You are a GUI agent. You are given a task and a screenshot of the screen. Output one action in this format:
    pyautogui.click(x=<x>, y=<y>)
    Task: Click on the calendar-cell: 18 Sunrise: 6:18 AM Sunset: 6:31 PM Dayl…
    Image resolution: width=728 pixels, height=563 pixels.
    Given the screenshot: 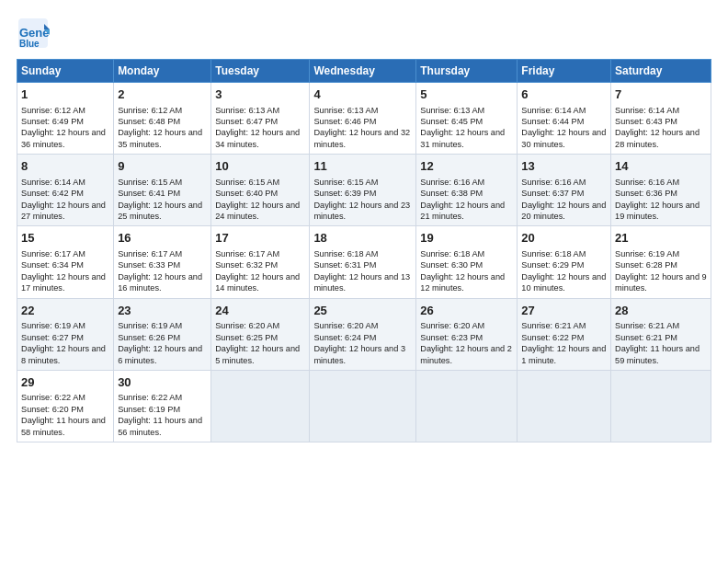 What is the action you would take?
    pyautogui.click(x=363, y=262)
    